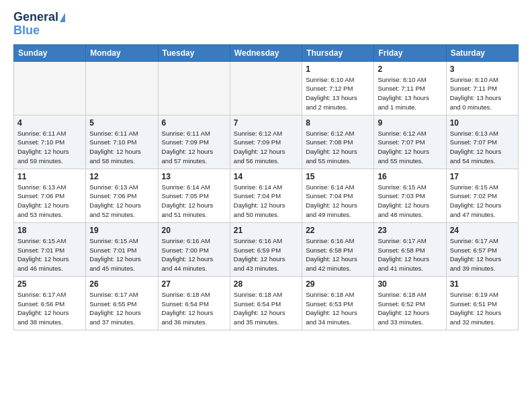 This screenshot has width=532, height=411. What do you see at coordinates (266, 309) in the screenshot?
I see `day-info: Sunrise: 6:18 AM Sunset: 6:54 PM Dayligh…` at bounding box center [266, 309].